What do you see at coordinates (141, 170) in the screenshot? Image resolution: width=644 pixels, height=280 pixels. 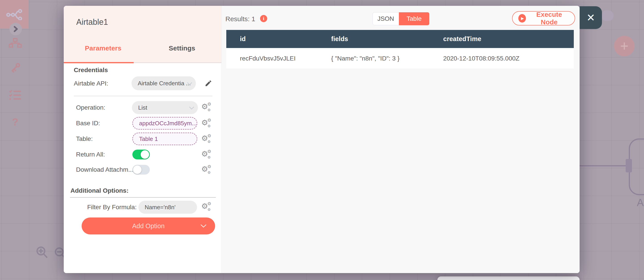 I see `download-attachments-toggle` at bounding box center [141, 170].